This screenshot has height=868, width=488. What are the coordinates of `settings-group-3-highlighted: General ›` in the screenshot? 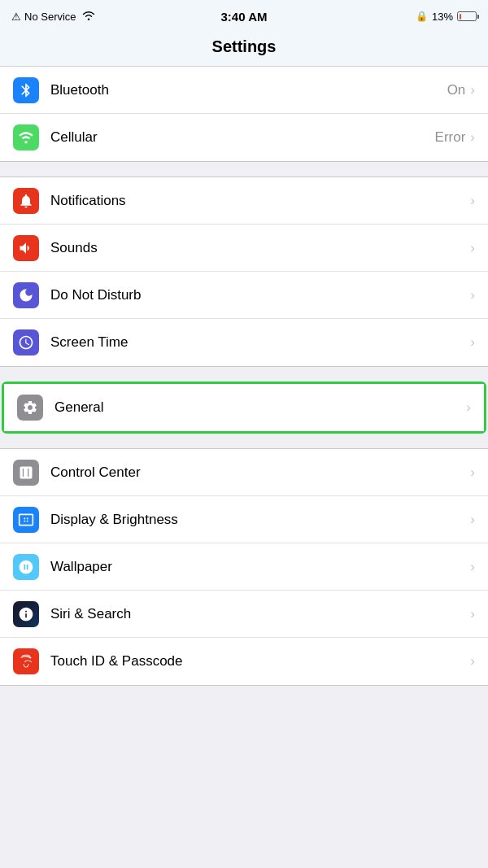 It's located at (244, 408).